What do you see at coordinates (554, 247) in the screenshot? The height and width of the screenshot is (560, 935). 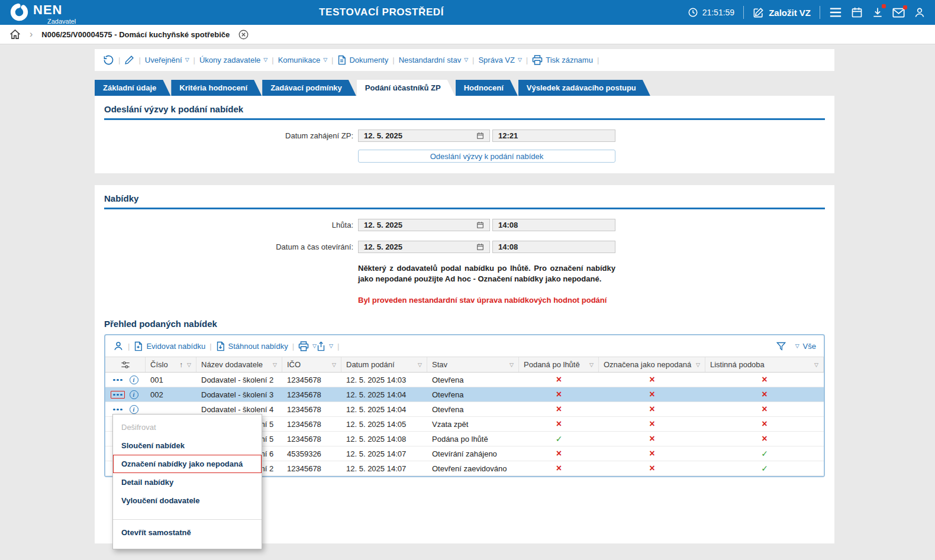 I see `opening-time-field: 14:08` at bounding box center [554, 247].